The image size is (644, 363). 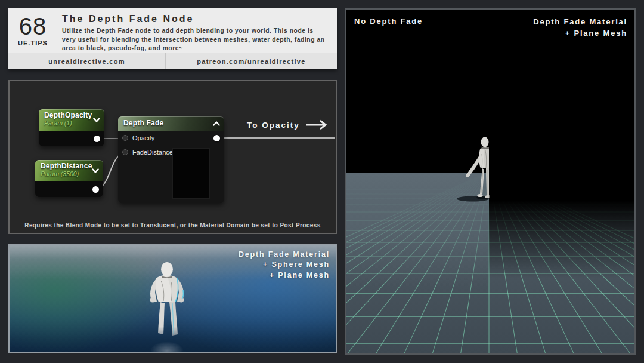 I want to click on input-label: Opacity, so click(x=143, y=138).